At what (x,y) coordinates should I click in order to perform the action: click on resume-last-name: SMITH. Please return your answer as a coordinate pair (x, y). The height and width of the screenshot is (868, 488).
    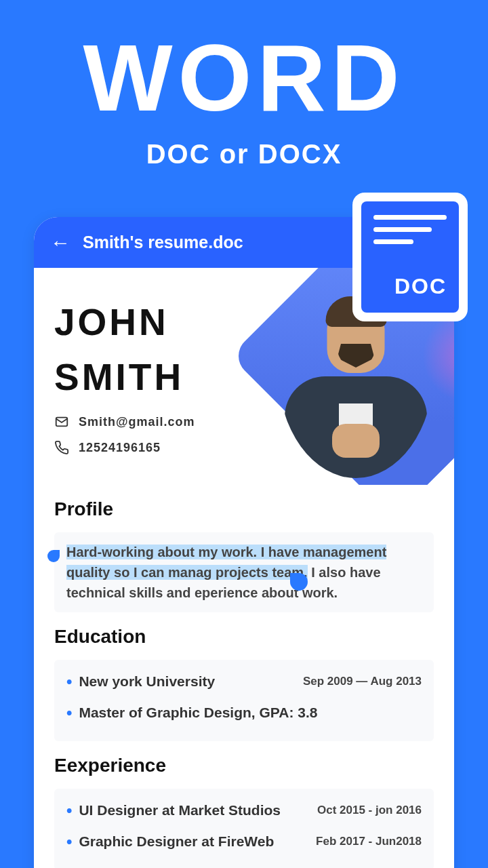
    Looking at the image, I should click on (125, 377).